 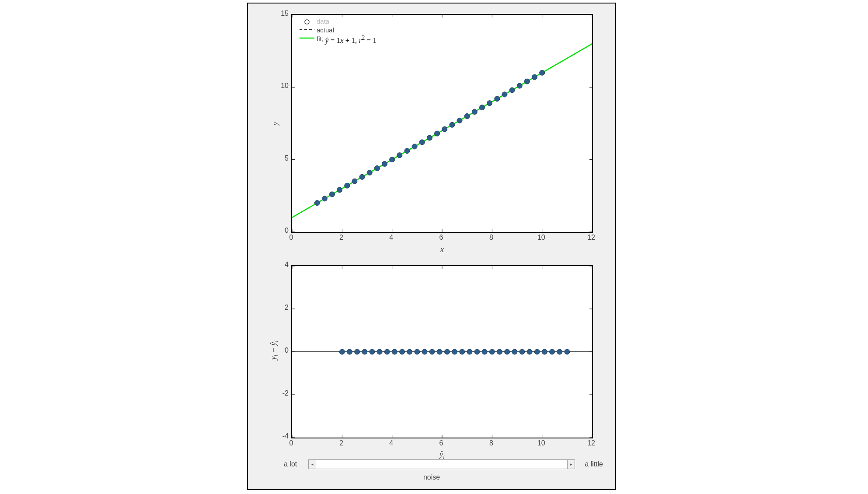 I want to click on chart-residuals-svg, so click(x=442, y=352).